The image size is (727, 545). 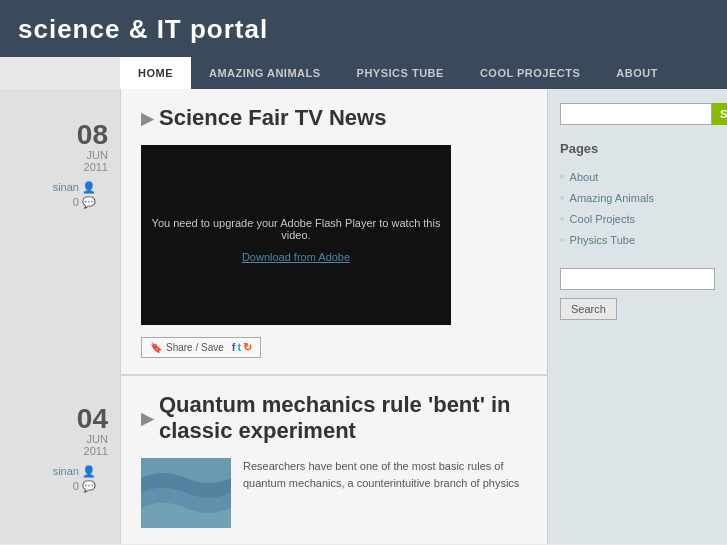 I want to click on search-top-button: SEARCH, so click(x=720, y=114).